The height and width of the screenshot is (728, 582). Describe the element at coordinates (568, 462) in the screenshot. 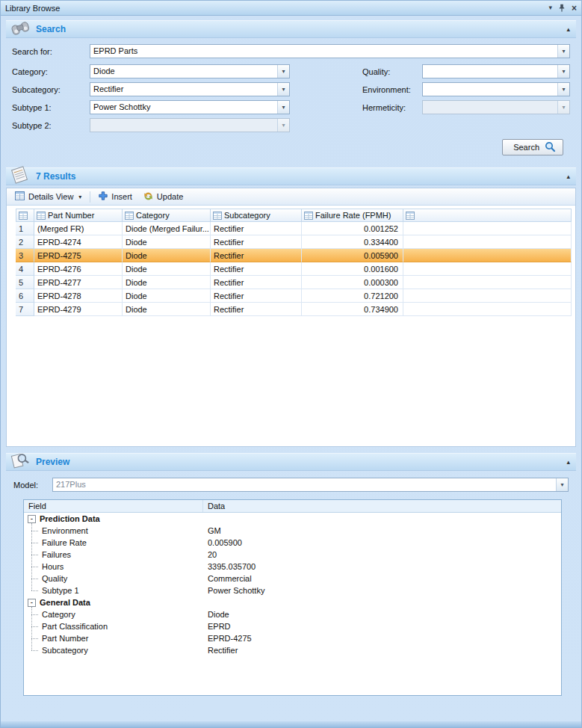

I see `preview-collapse-icon: ▴` at that location.